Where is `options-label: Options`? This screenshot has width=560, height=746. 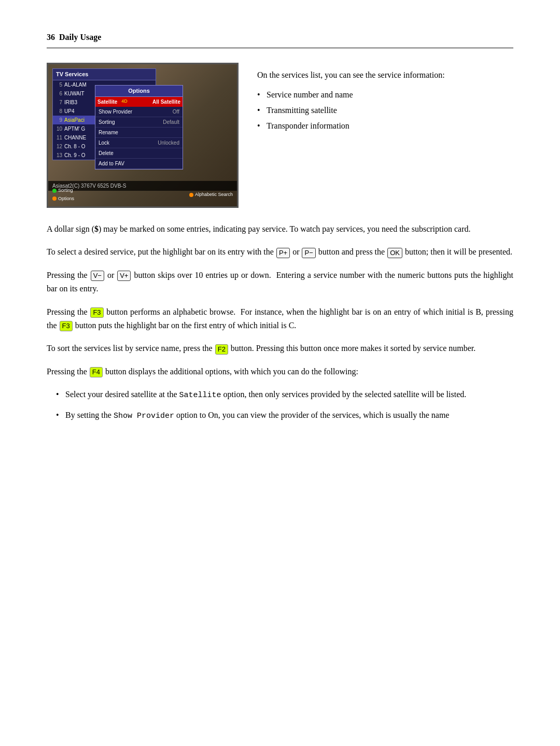 options-label: Options is located at coordinates (66, 199).